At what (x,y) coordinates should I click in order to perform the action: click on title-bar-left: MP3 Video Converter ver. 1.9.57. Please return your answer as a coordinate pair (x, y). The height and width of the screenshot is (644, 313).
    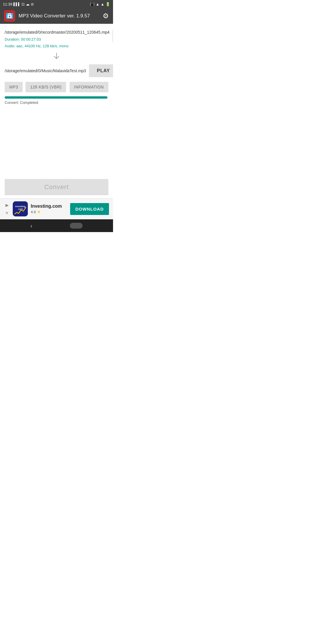
    Looking at the image, I should click on (47, 16).